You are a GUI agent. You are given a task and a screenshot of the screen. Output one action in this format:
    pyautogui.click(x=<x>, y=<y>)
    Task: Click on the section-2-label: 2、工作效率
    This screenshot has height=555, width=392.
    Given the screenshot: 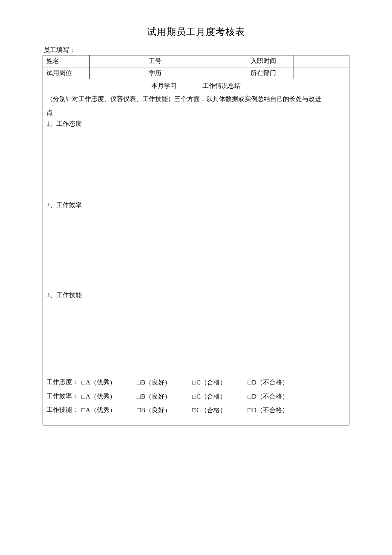 What is the action you would take?
    pyautogui.click(x=196, y=205)
    